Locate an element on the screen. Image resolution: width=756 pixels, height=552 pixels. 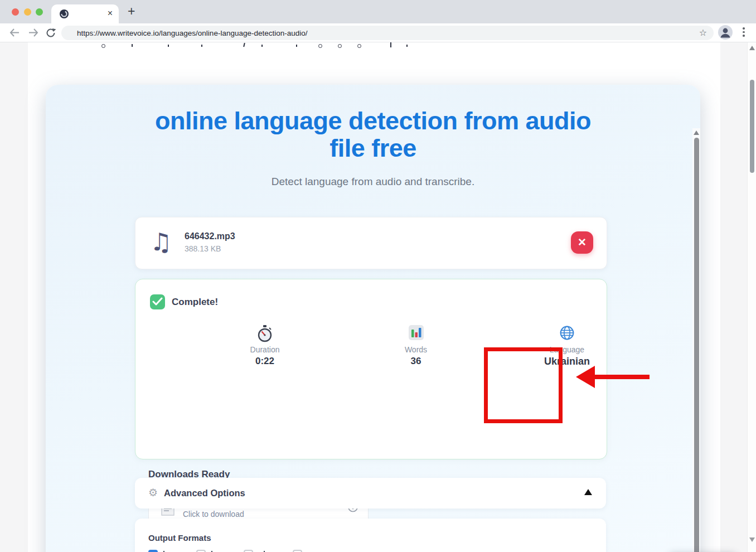
stat-label: Words is located at coordinates (416, 350).